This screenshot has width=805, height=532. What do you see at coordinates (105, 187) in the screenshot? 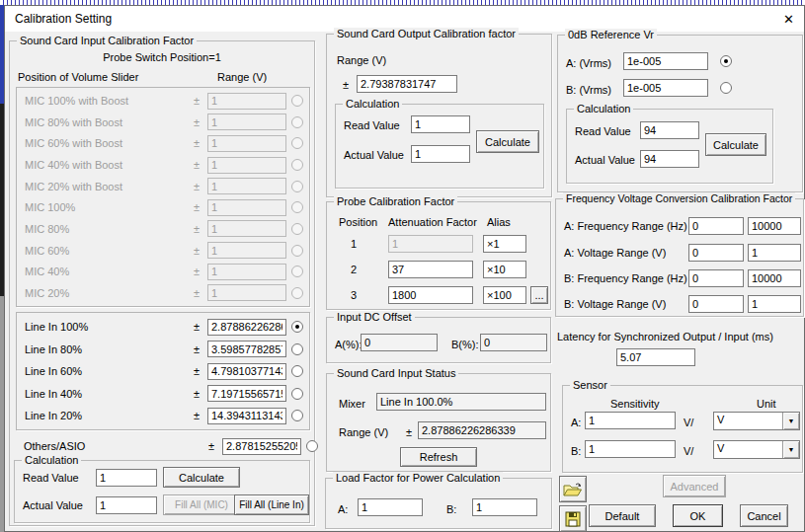
I see `mic-row-label: MIC 20% with Boost` at bounding box center [105, 187].